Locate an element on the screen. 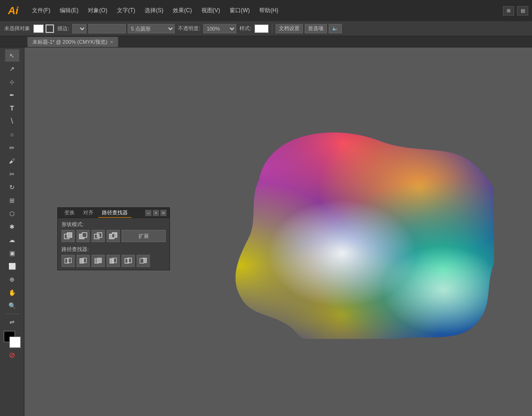 This screenshot has height=416, width=532. panel-tab-pathfinder: 路径查找器 is located at coordinates (115, 213).